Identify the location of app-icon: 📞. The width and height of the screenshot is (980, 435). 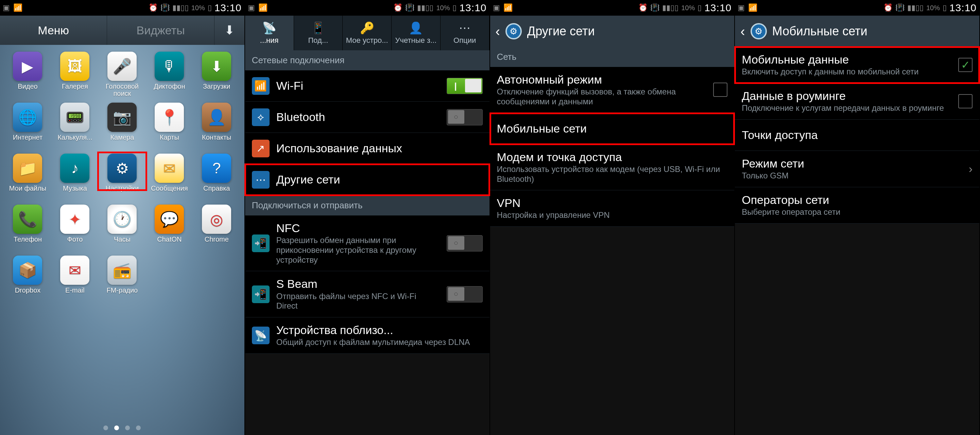
(27, 219).